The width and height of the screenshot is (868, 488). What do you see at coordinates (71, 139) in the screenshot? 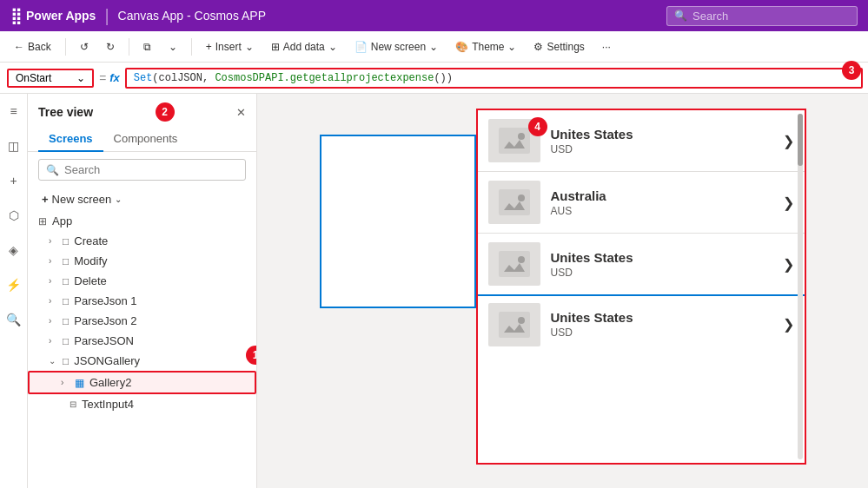
I see `tab-screens: Screens` at bounding box center [71, 139].